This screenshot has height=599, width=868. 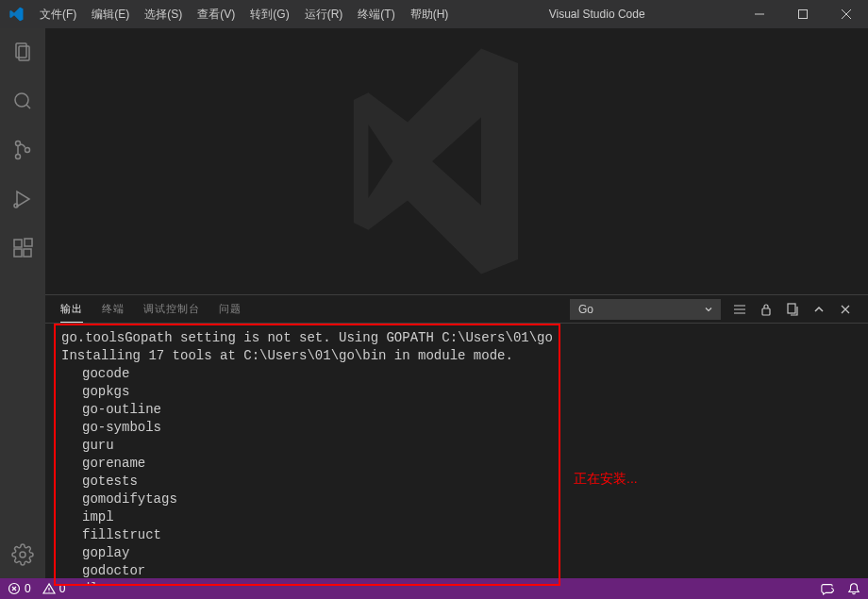 I want to click on window-title: Visual Studio Code, so click(x=596, y=14).